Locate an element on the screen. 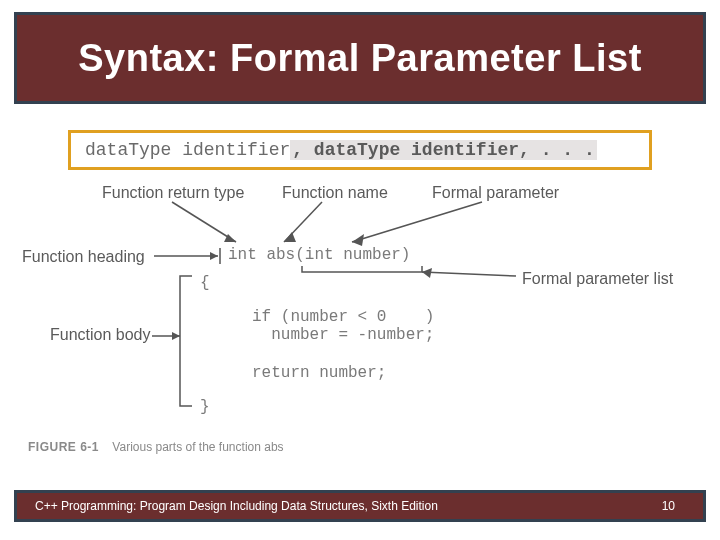 This screenshot has width=720, height=540. label-function-heading: Function heading is located at coordinates (84, 257).